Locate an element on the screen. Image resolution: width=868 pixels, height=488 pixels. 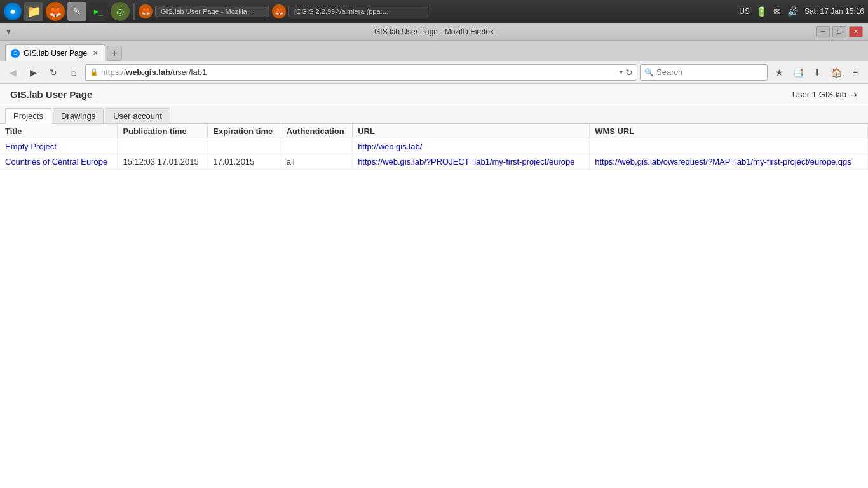
row1-wms-url is located at coordinates (729, 147).